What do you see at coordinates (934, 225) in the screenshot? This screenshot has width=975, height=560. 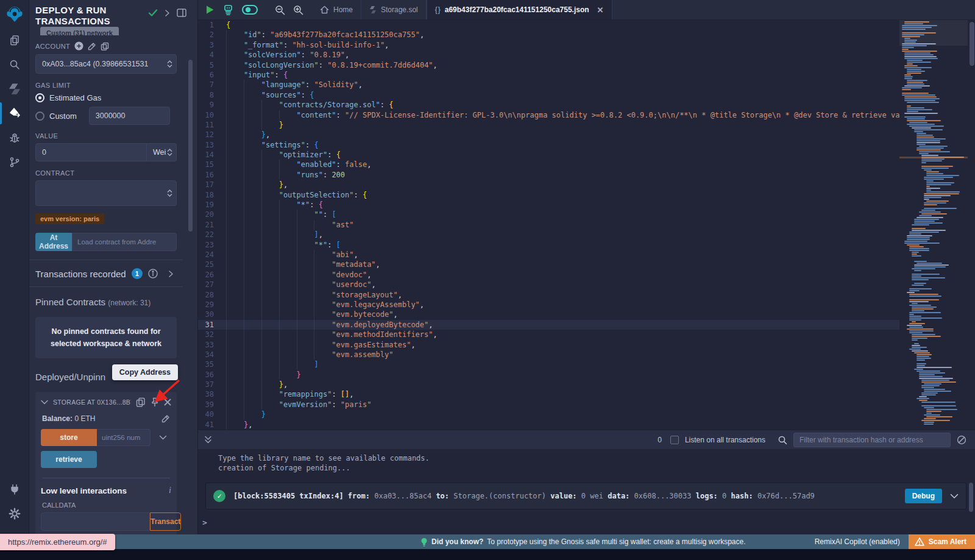 I see `minimap` at bounding box center [934, 225].